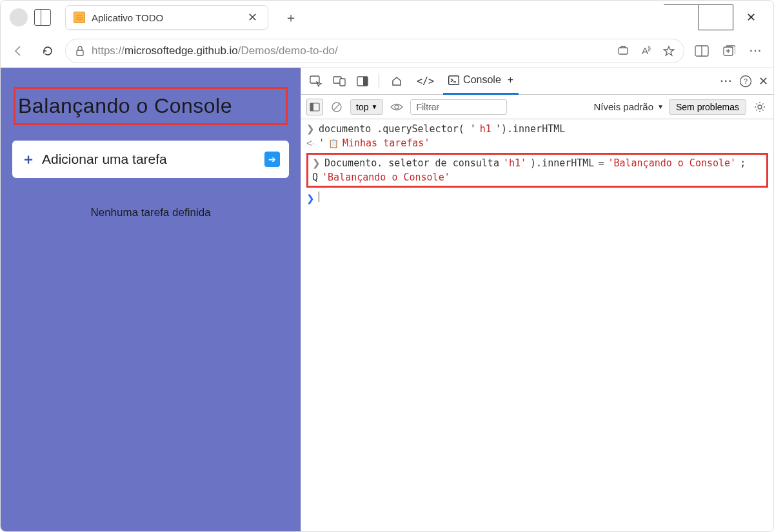  I want to click on log-levels-dropdown: Níveis padrão ▼, so click(628, 107).